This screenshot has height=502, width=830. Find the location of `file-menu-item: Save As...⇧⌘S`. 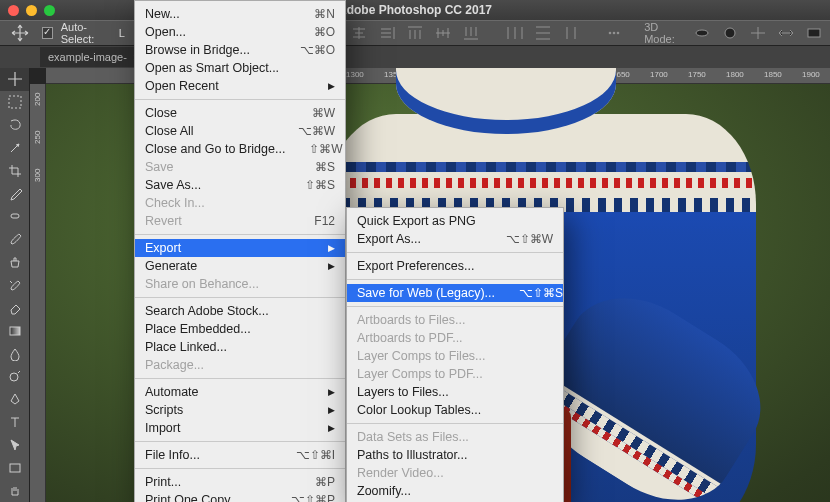

file-menu-item: Save As...⇧⌘S is located at coordinates (240, 185).